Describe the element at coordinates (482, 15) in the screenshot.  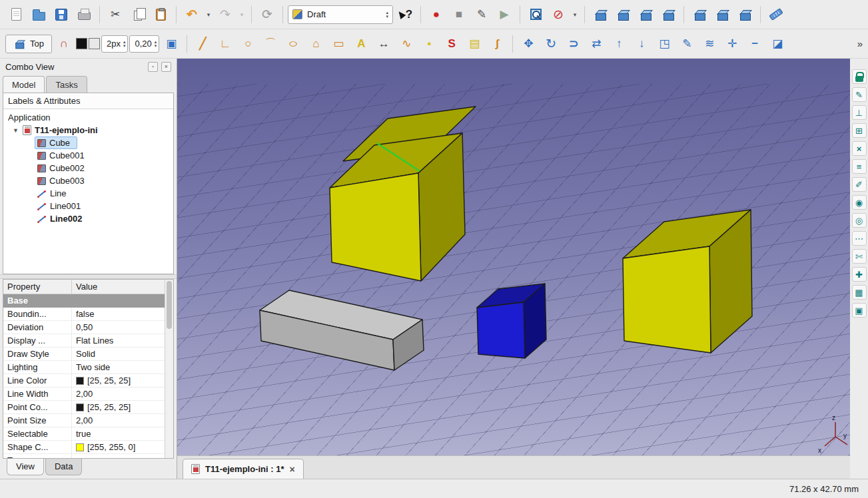
I see `macro-edit-button: ✎` at that location.